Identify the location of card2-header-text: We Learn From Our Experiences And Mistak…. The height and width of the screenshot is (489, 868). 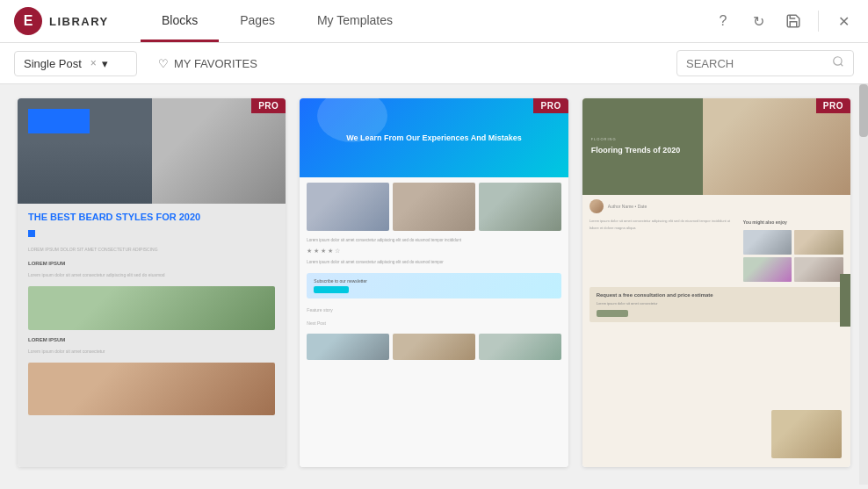
(434, 139).